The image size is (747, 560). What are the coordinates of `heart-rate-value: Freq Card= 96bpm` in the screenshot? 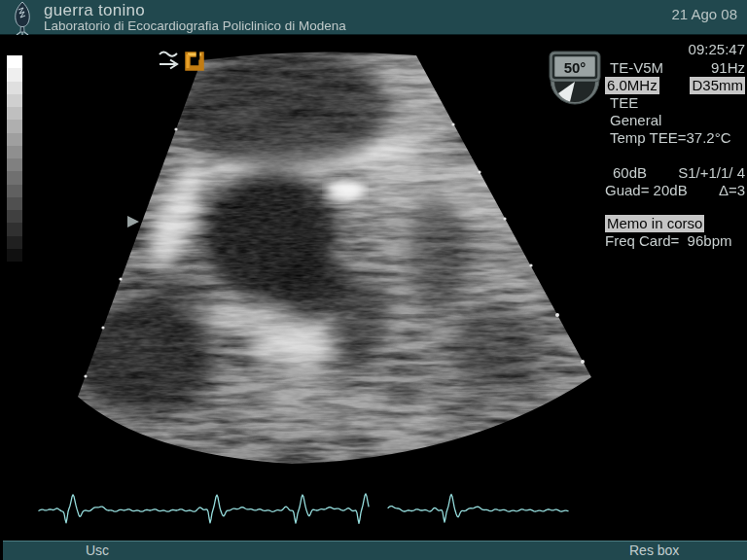 It's located at (668, 241).